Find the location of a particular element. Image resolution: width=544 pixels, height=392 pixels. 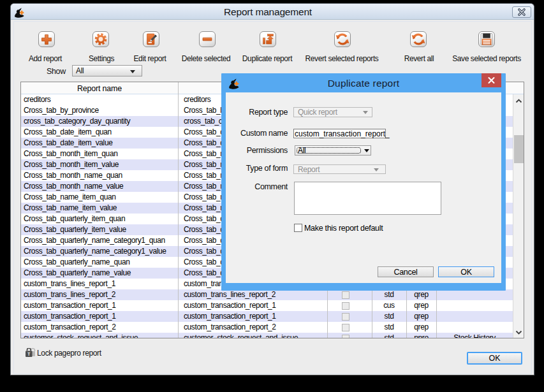

svg-text: T is located at coordinates (29, 354).